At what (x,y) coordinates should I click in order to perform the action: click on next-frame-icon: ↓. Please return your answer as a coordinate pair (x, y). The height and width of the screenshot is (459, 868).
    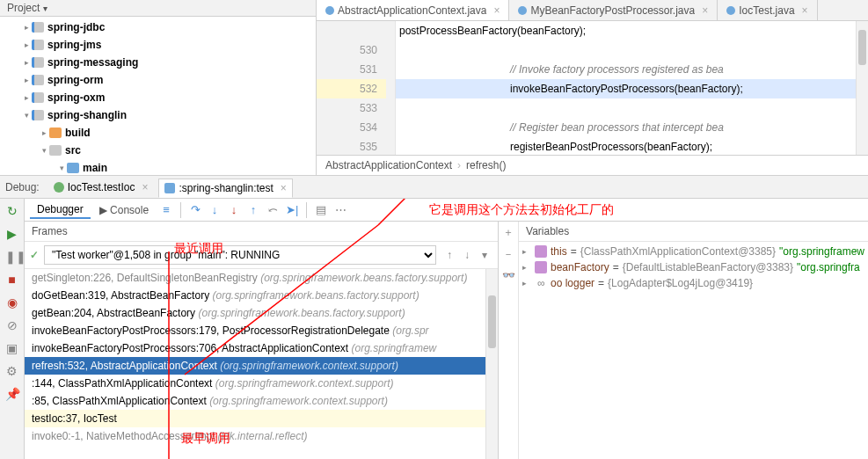
    Looking at the image, I should click on (467, 255).